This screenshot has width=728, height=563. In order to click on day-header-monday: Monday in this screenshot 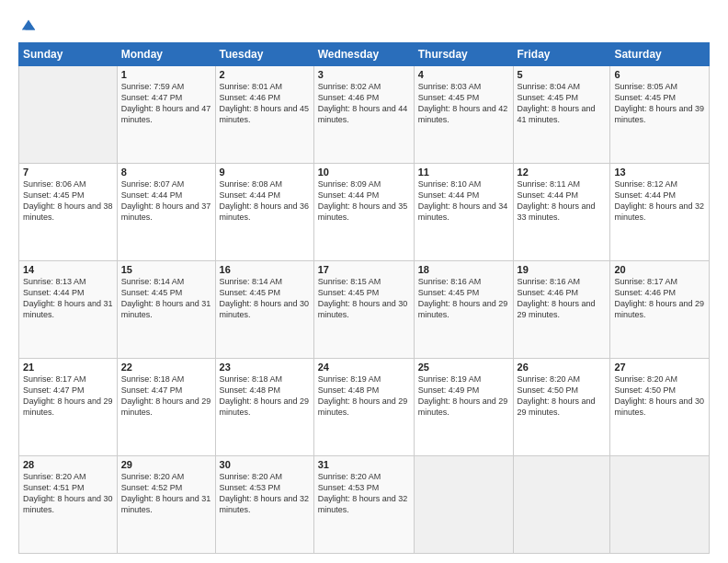, I will do `click(165, 55)`.